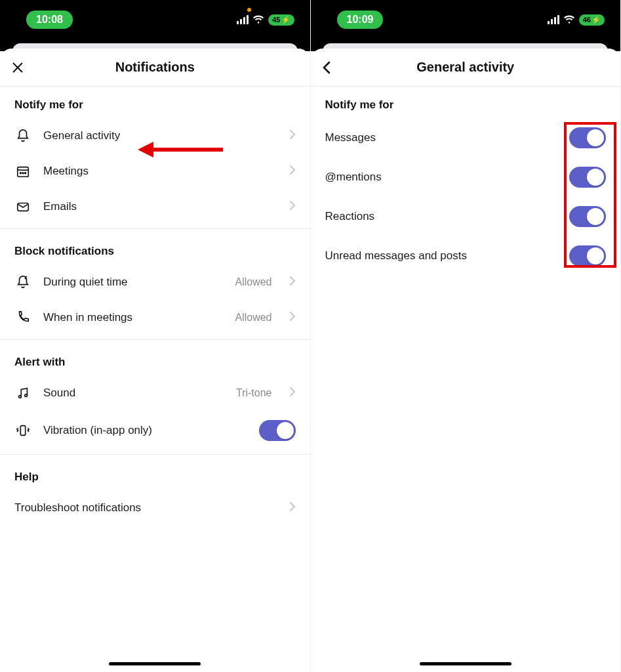  What do you see at coordinates (466, 68) in the screenshot?
I see `page-header: General activity` at bounding box center [466, 68].